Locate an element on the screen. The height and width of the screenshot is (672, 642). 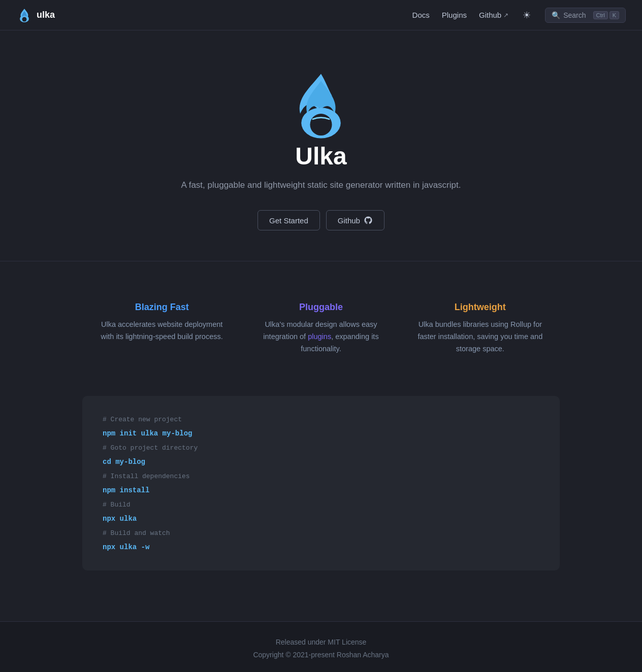
kbd-ctrl: Ctrl is located at coordinates (600, 15).